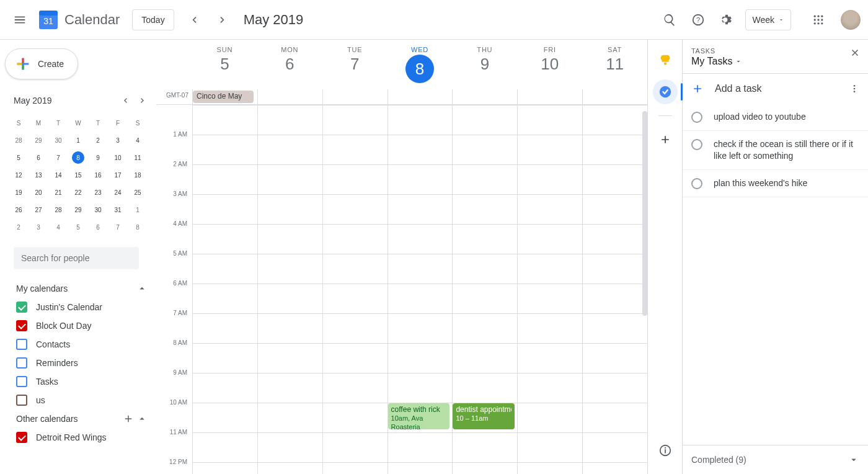 This screenshot has height=474, width=868. What do you see at coordinates (38, 140) in the screenshot?
I see `mini-day: 29` at bounding box center [38, 140].